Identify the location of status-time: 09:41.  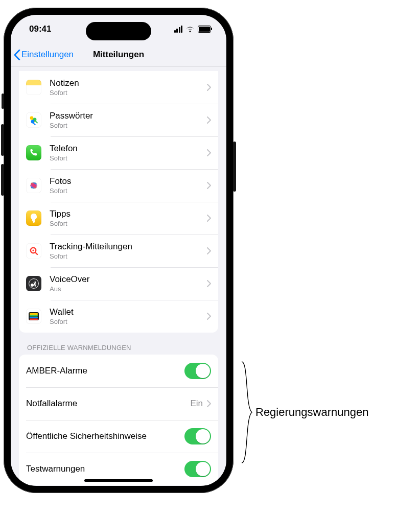
(40, 29).